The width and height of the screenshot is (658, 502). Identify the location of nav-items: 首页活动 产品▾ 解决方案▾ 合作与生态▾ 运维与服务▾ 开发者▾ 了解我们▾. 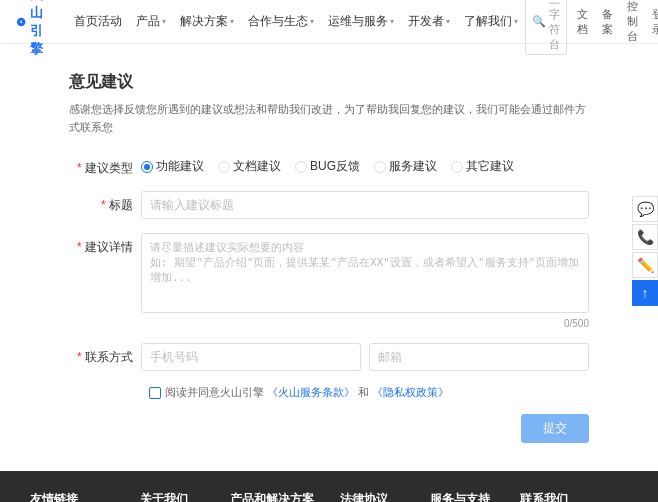
(296, 22).